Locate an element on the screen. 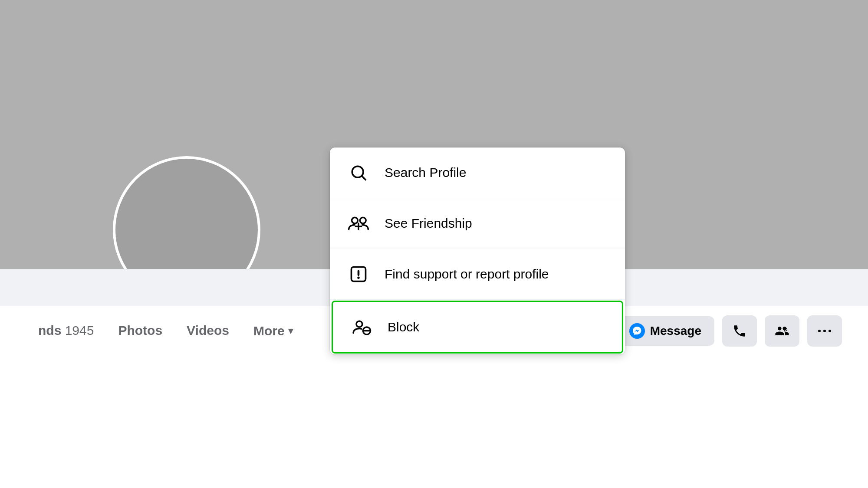 This screenshot has height=488, width=868. more-dots-icon is located at coordinates (825, 331).